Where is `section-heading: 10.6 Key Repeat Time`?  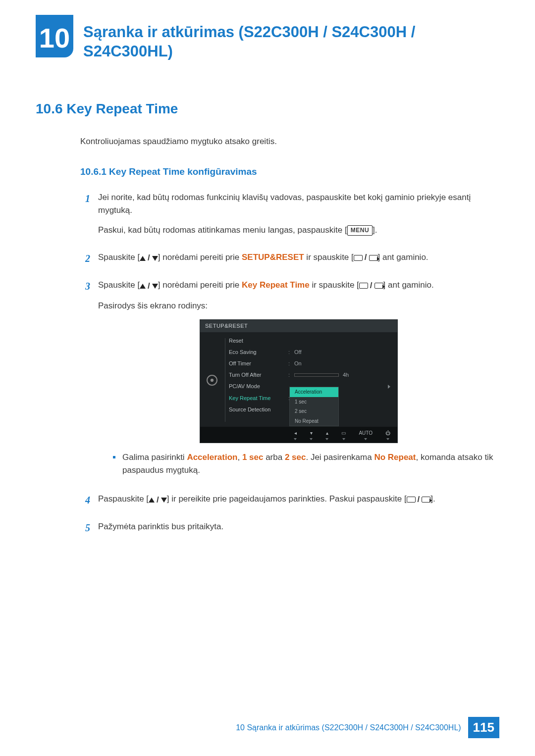 section-heading: 10.6 Key Repeat Time is located at coordinates (268, 109).